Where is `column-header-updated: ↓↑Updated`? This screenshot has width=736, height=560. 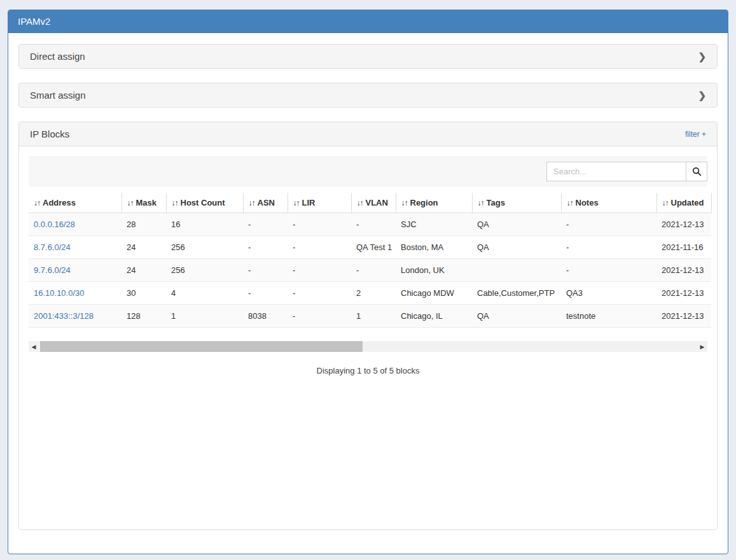 column-header-updated: ↓↑Updated is located at coordinates (684, 203).